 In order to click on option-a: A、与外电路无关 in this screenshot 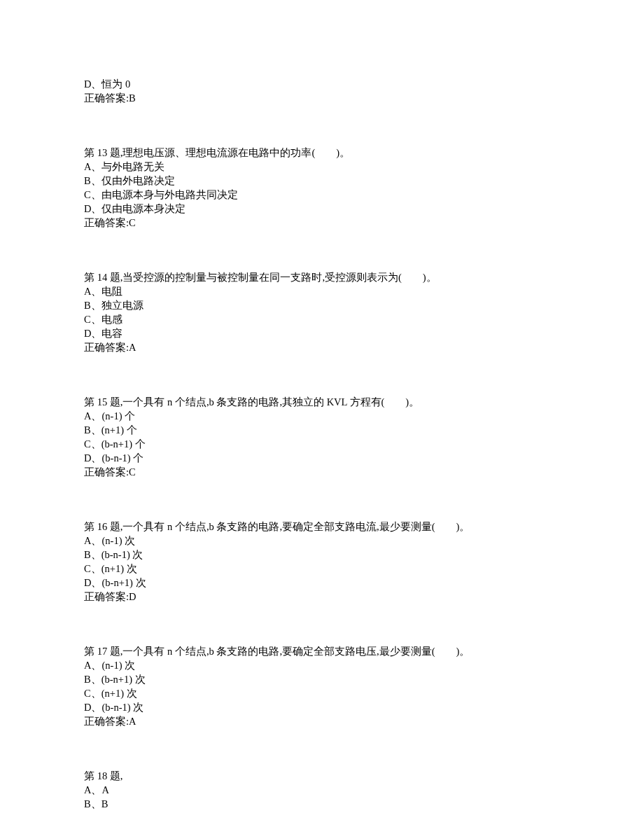, I will do `click(322, 167)`.